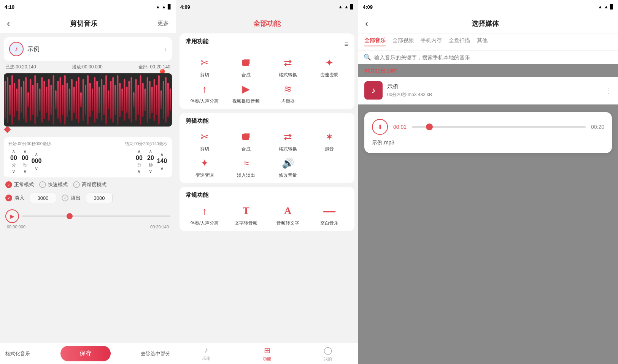 This screenshot has width=618, height=364. Describe the element at coordinates (7, 129) in the screenshot. I see `left-handle-icon: ◆` at that location.